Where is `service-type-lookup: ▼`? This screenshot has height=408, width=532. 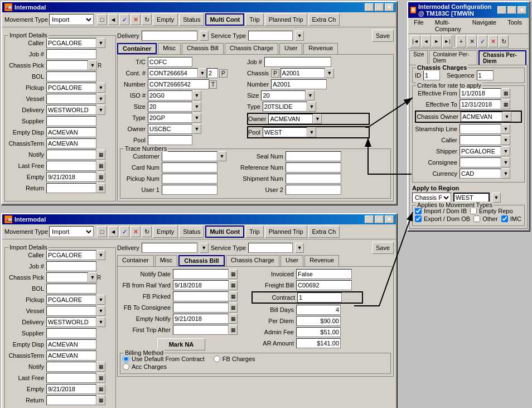 service-type-lookup: ▼ is located at coordinates (299, 36).